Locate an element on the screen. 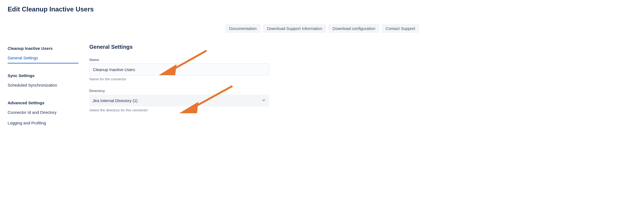  name-help: Name for the connector is located at coordinates (185, 79).